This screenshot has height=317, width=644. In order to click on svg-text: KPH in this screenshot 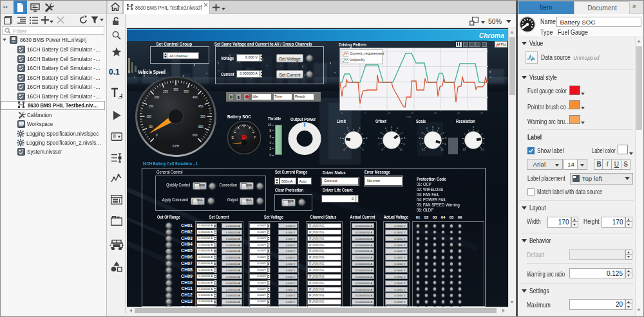, I will do `click(176, 147)`.